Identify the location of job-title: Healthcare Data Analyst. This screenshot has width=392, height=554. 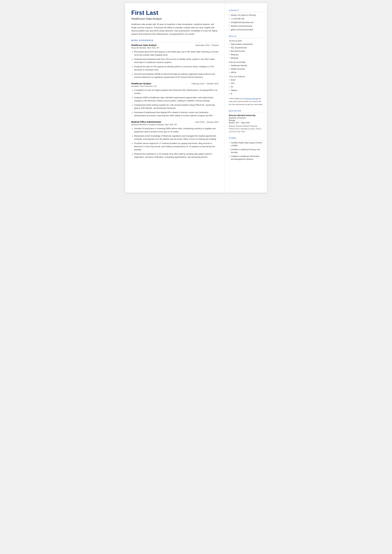
(175, 19).